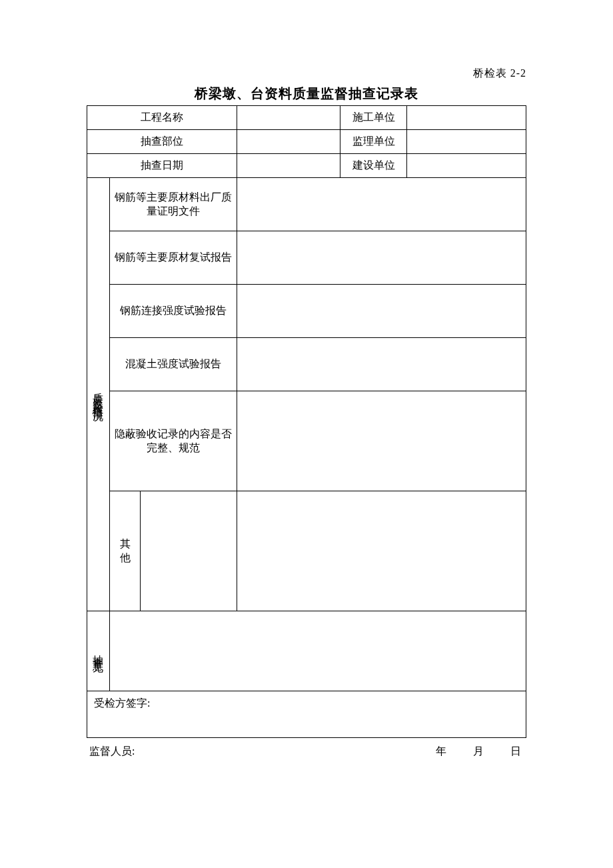 Image resolution: width=613 pixels, height=868 pixels. What do you see at coordinates (173, 205) in the screenshot?
I see `inspection-item-label: 钢筋等主要原材料出厂质量证明文件` at bounding box center [173, 205].